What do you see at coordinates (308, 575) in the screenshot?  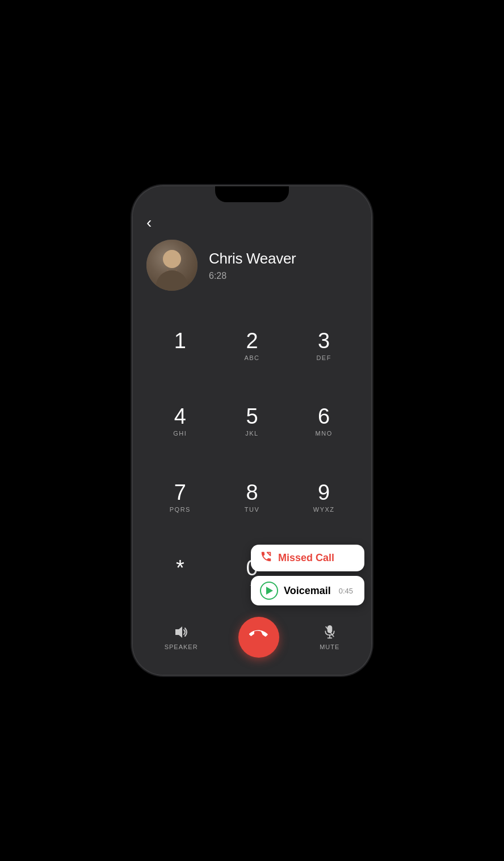 I see `notifications-container: Missed Call Voicemail 0:45` at bounding box center [308, 575].